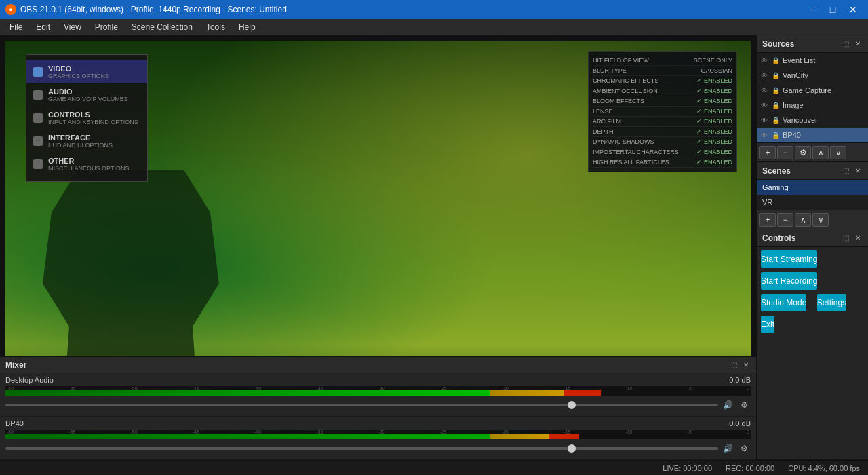  What do you see at coordinates (812, 120) in the screenshot?
I see `source-item-vancouver: 👁 🔒 Vancouver` at bounding box center [812, 120].